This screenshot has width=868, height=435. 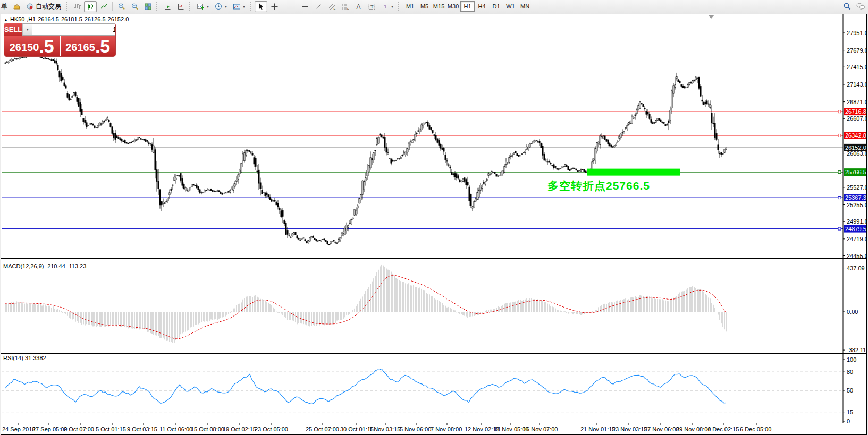 I want to click on volume-decrease-button: ▼, so click(x=28, y=30).